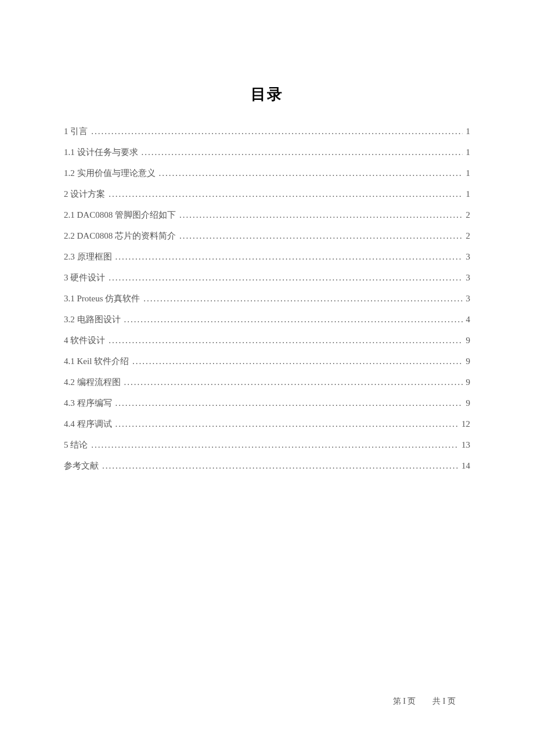 The height and width of the screenshot is (756, 534). What do you see at coordinates (78, 131) in the screenshot?
I see `toc-entry-label: 1 引言` at bounding box center [78, 131].